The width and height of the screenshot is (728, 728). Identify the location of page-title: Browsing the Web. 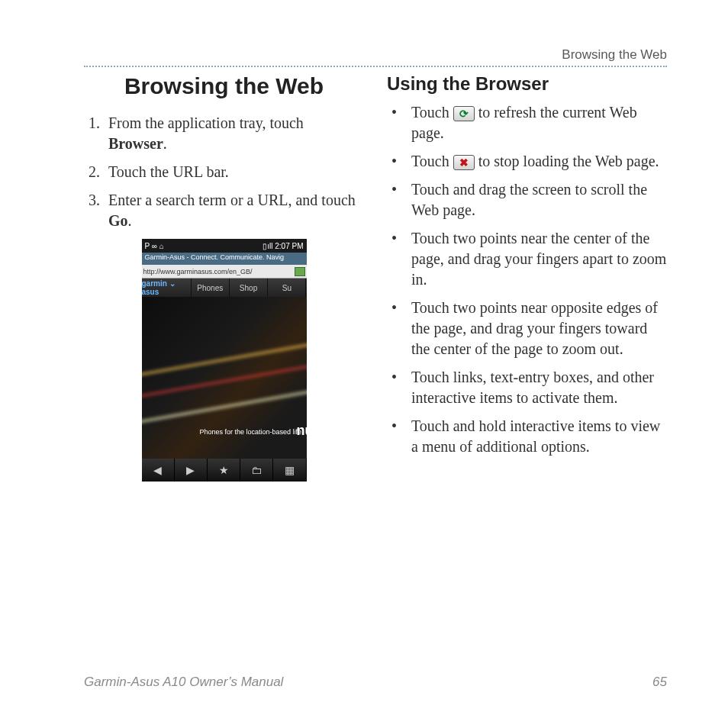
(224, 86).